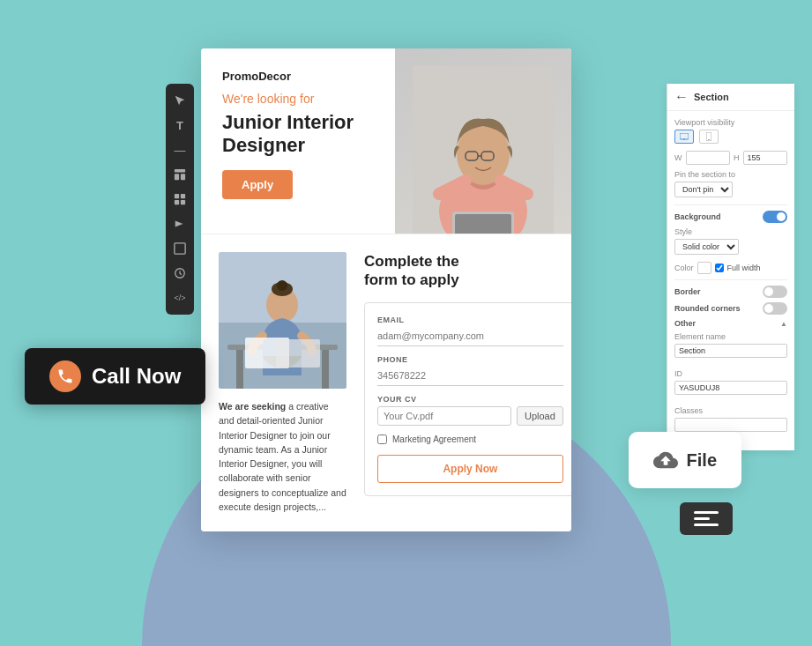 This screenshot has width=812, height=646. Describe the element at coordinates (180, 249) in the screenshot. I see `toolbar-frame-icon` at that location.